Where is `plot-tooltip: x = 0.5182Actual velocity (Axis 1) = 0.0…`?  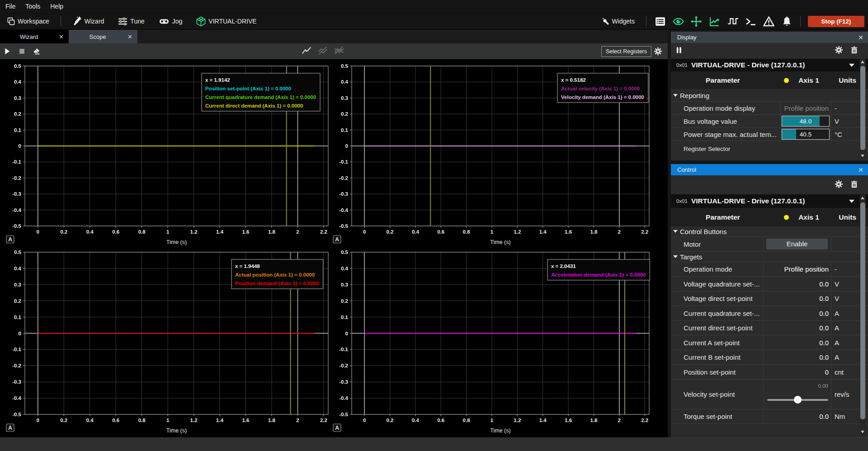
plot-tooltip: x = 0.5182Actual velocity (Axis 1) = 0.0… is located at coordinates (603, 88).